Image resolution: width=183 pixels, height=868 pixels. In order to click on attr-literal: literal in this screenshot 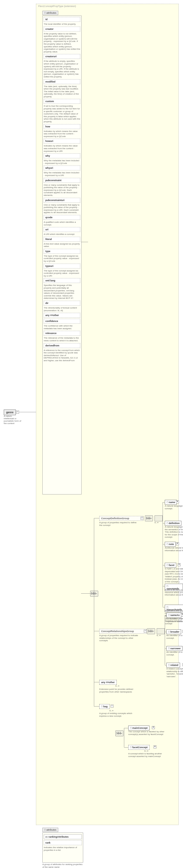, I will do `click(62, 239)`.